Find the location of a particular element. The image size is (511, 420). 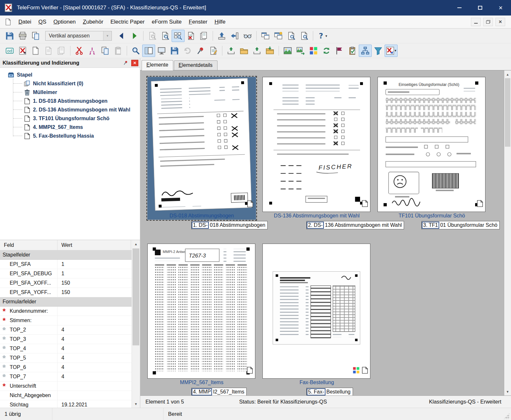

thumbnail-image-2: FISCHER is located at coordinates (316, 144).